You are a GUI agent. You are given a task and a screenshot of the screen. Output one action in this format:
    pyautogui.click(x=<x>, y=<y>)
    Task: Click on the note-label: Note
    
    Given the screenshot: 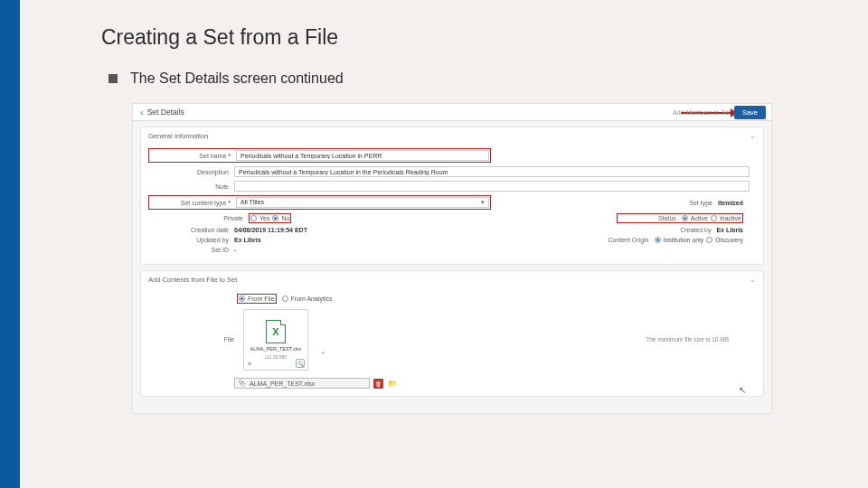 What is the action you would take?
    pyautogui.click(x=192, y=186)
    